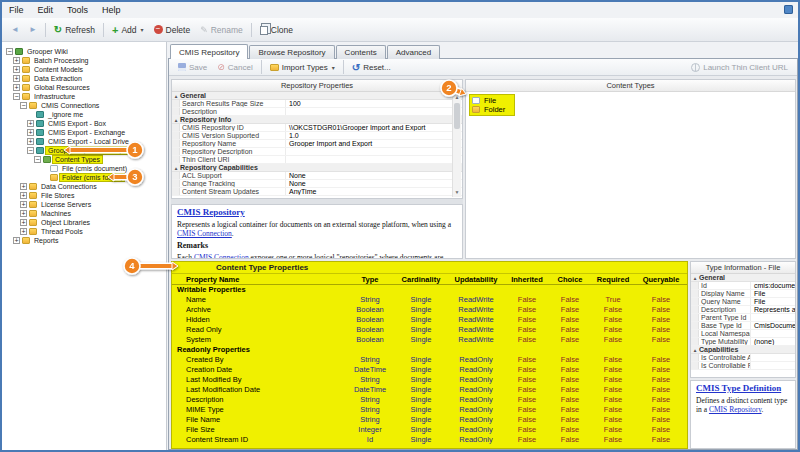 The height and width of the screenshot is (452, 800). I want to click on property-row-cmis-repository-id: CMIS Repository ID\\OKCSTDGR01\Grooper I…, so click(317, 128).